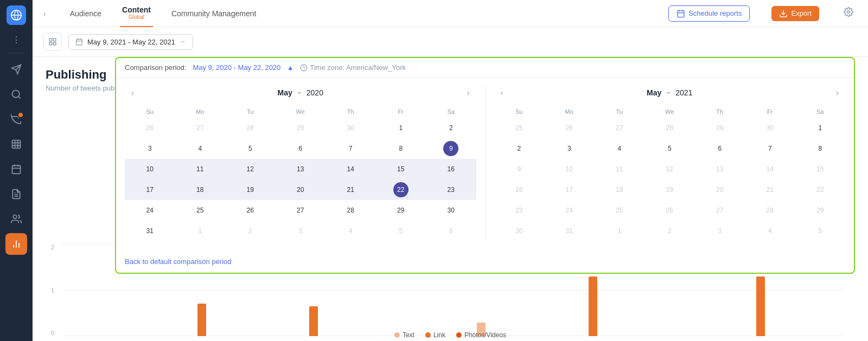 The height and width of the screenshot is (341, 868). I want to click on grid-icon, so click(53, 42).